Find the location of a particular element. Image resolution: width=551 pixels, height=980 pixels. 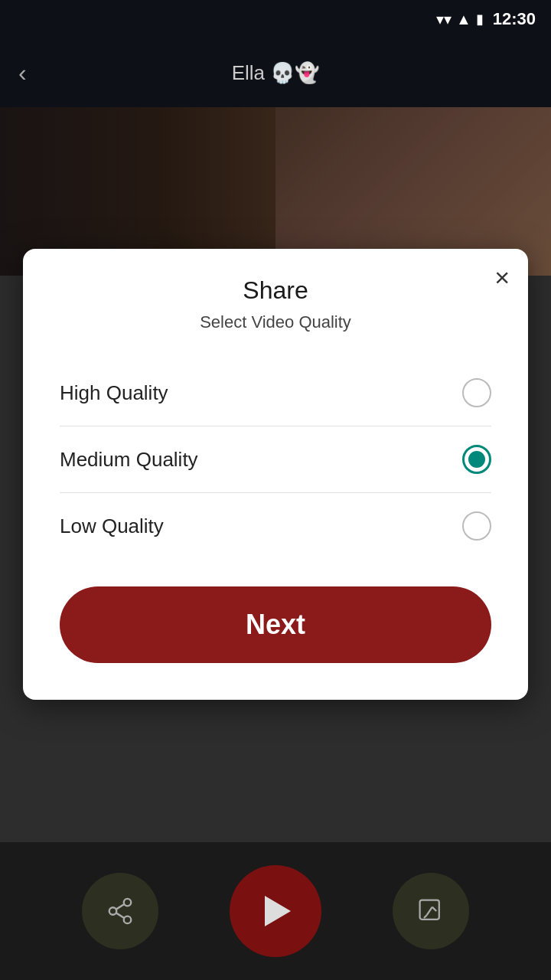

next-button: Next is located at coordinates (276, 625).